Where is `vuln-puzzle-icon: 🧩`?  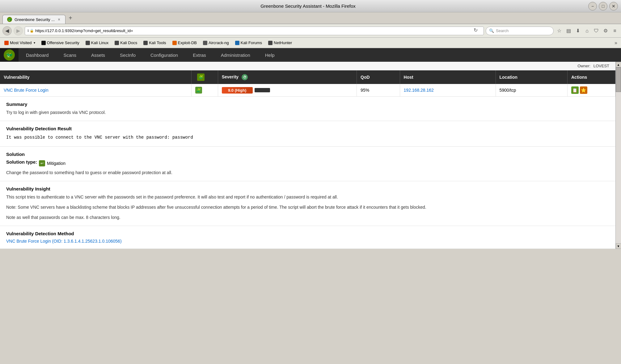
vuln-puzzle-icon: 🧩 is located at coordinates (199, 90).